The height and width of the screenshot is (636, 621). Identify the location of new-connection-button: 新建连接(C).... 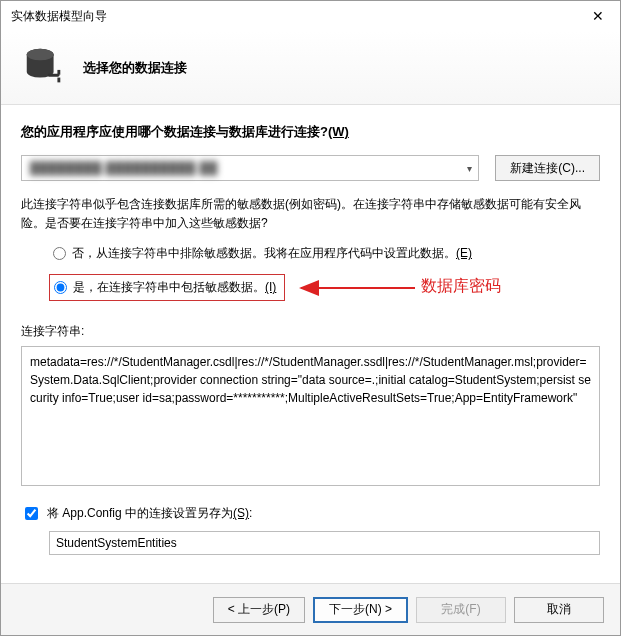
(548, 168).